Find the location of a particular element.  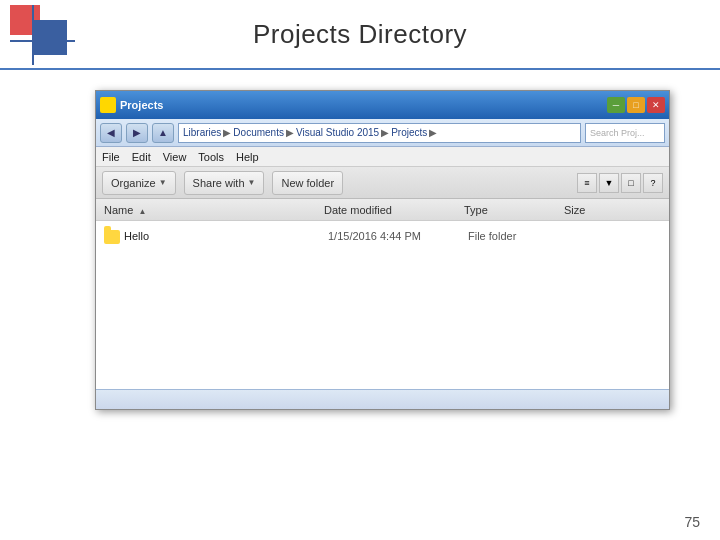

menu-edit: Edit is located at coordinates (142, 157).